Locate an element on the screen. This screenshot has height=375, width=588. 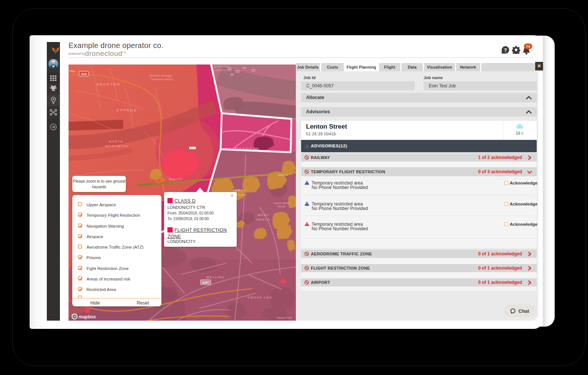
svg-text: HEATH is located at coordinates (264, 220).